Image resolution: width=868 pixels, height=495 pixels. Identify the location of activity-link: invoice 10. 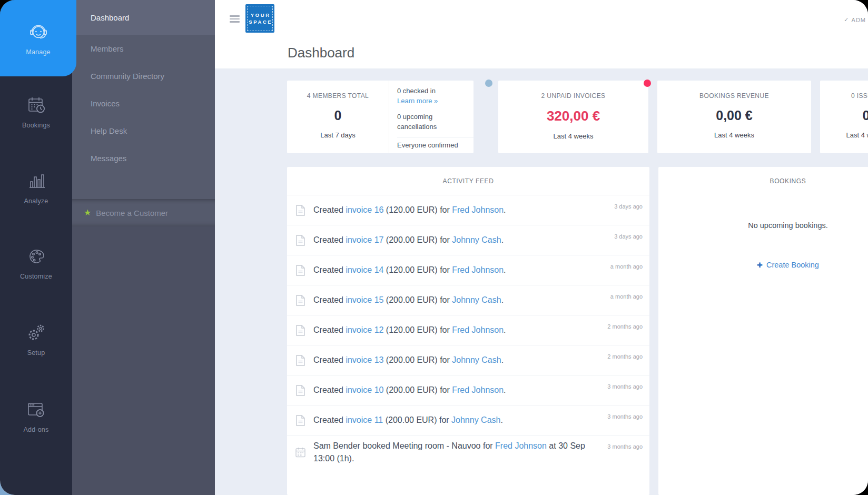
(364, 390).